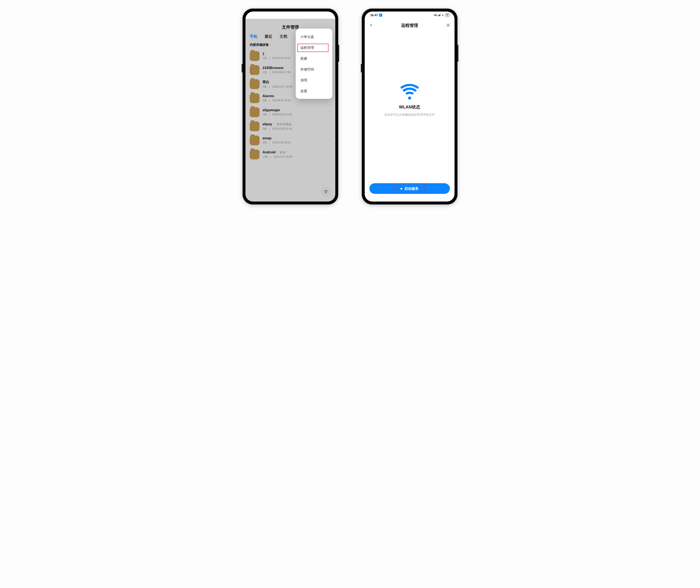  Describe the element at coordinates (290, 15) in the screenshot. I see `status-bar: 16:51 HD 46` at that location.